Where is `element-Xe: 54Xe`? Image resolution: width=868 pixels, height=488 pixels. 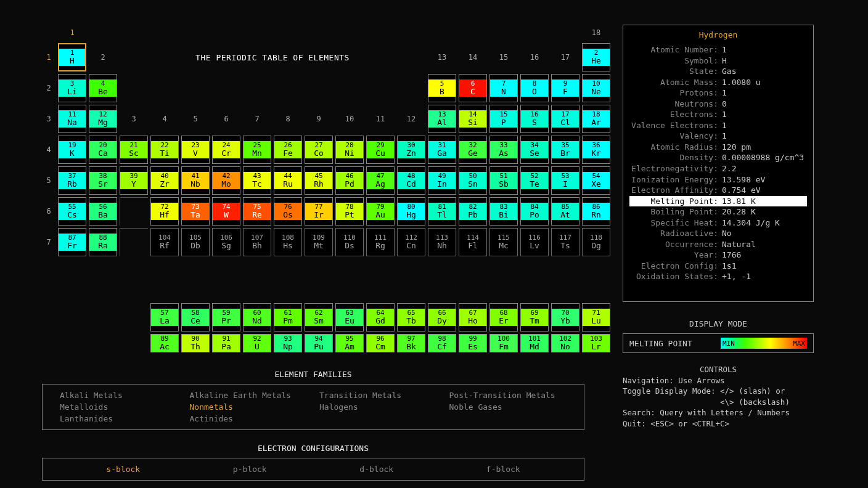 element-Xe: 54Xe is located at coordinates (596, 181).